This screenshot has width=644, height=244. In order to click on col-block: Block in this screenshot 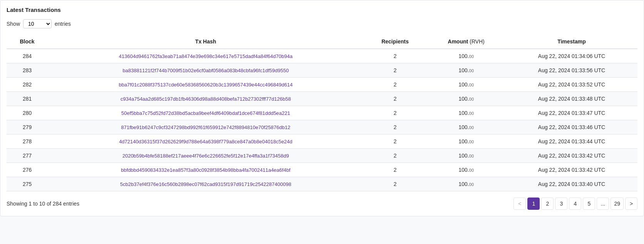, I will do `click(27, 41)`.